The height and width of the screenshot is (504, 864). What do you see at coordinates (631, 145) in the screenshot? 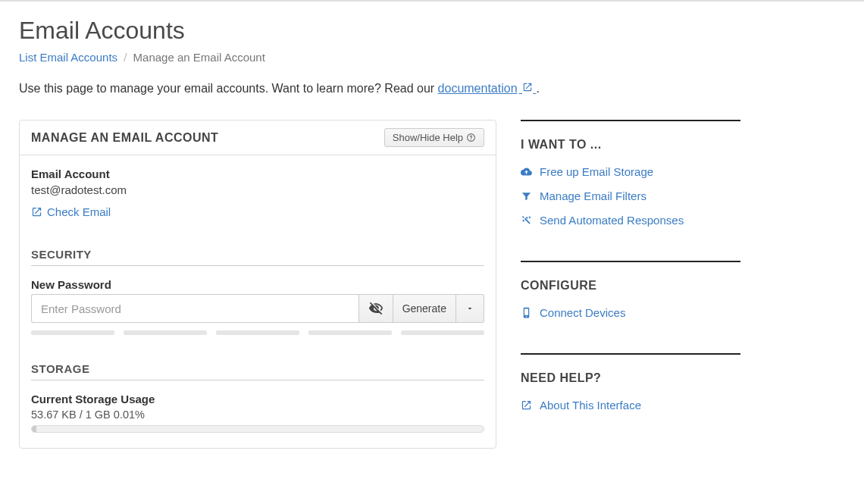
I see `i-want-to-heading: I WANT TO ...` at bounding box center [631, 145].